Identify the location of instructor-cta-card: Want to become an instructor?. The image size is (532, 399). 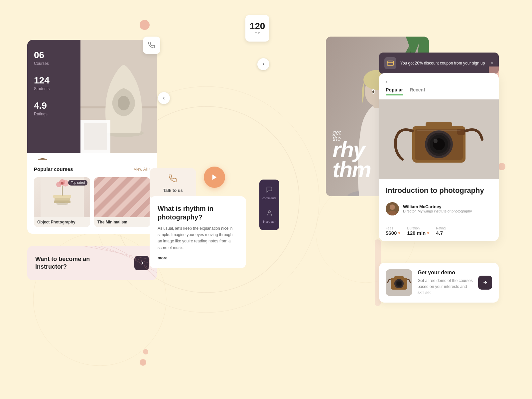
(92, 263).